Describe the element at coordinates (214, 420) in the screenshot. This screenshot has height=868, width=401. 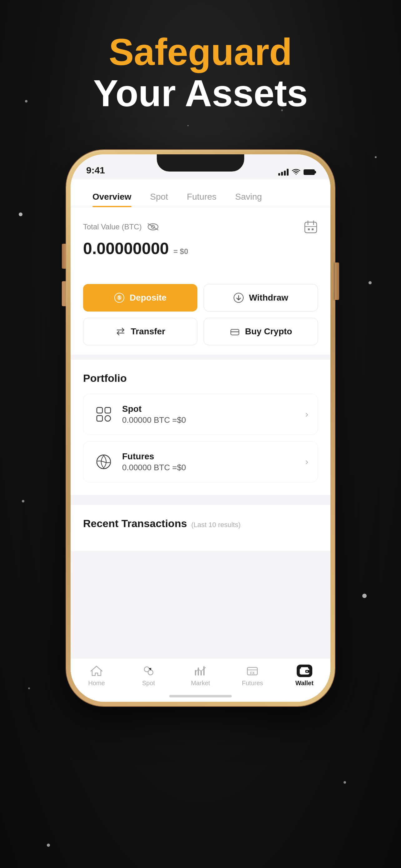
I see `spot-portfolio-value: 0.00000 BTC =$0` at that location.